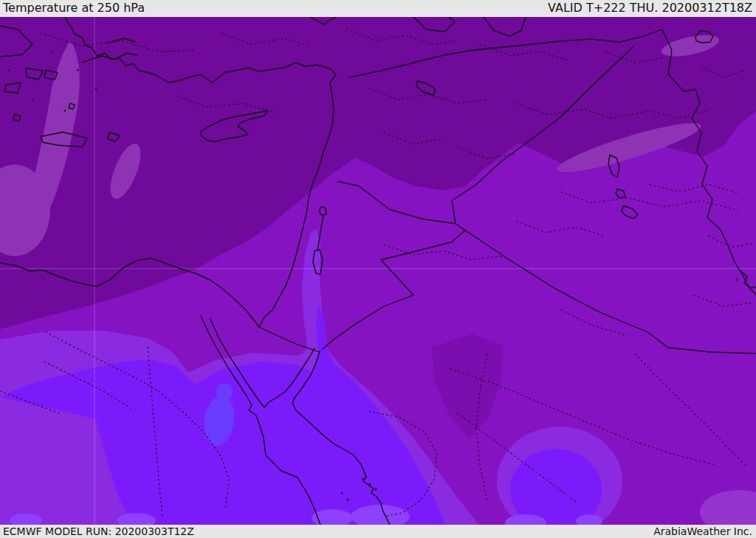  I want to click on valid-time-label: VALID T+222 THU. 20200312T18Z, so click(650, 8).